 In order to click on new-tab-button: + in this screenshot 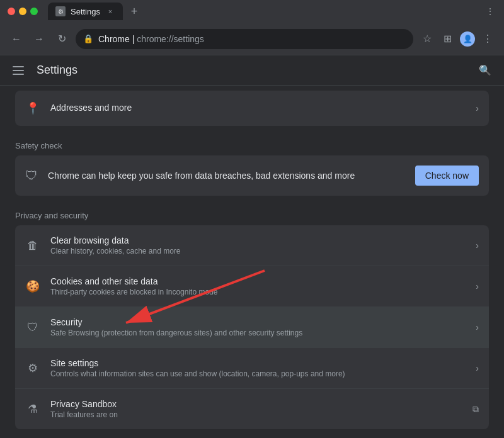, I will do `click(134, 11)`.